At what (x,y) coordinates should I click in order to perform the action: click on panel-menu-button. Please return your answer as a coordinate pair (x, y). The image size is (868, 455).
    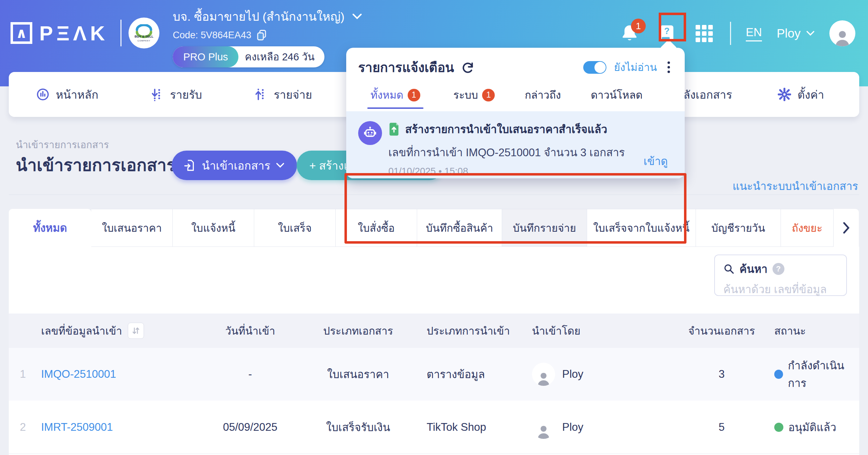
    Looking at the image, I should click on (669, 67).